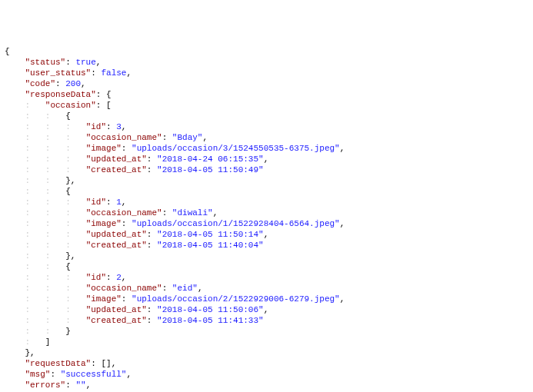 Image resolution: width=533 pixels, height=392 pixels. Describe the element at coordinates (266, 353) in the screenshot. I see `code-line: },` at that location.